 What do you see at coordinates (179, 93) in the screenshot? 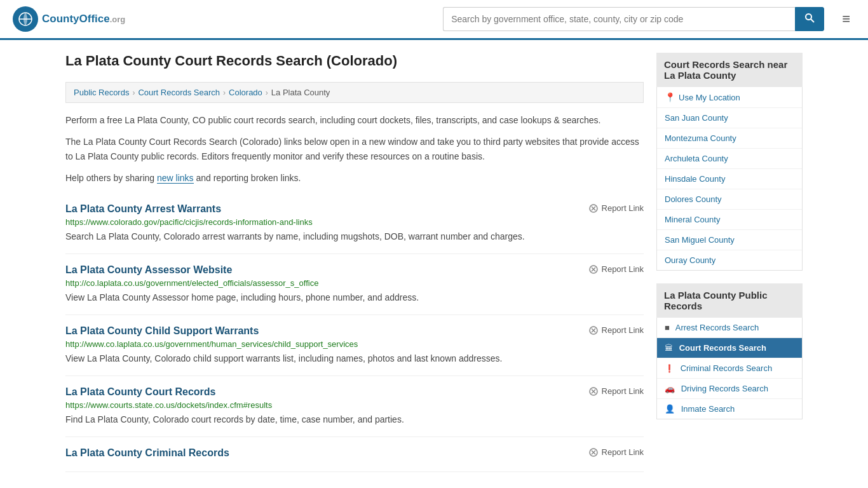
I see `breadcrumb-court-records: Court Records Search` at bounding box center [179, 93].